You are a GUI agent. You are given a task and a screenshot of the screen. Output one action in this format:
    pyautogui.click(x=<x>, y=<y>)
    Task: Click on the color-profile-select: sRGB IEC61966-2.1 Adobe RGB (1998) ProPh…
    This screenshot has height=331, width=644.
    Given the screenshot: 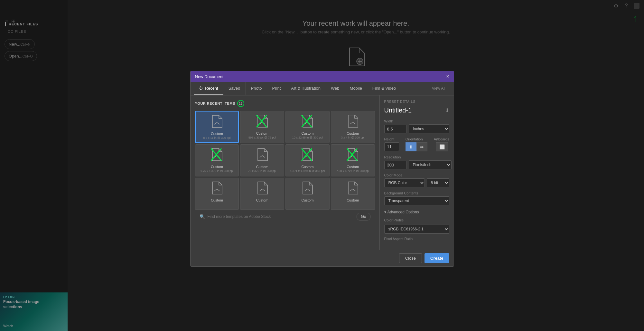 What is the action you would take?
    pyautogui.click(x=417, y=229)
    